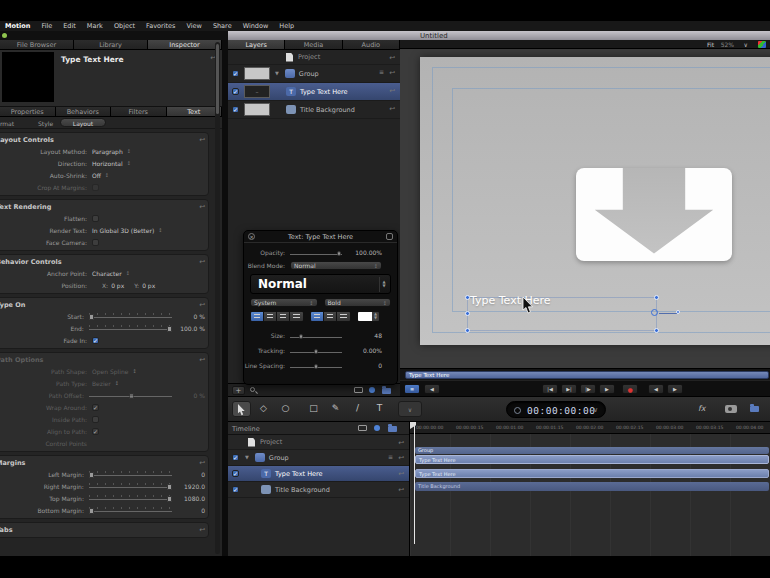  What do you see at coordinates (336, 266) in the screenshot?
I see `blend-mode-popup: Normal↕` at bounding box center [336, 266].